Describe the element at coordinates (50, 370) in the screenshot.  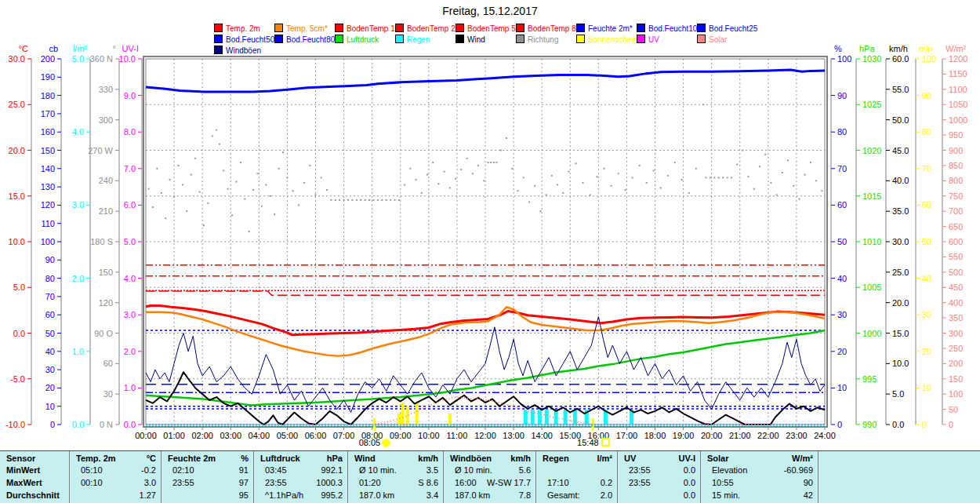
I see `axis-label-cb: 30` at that location.